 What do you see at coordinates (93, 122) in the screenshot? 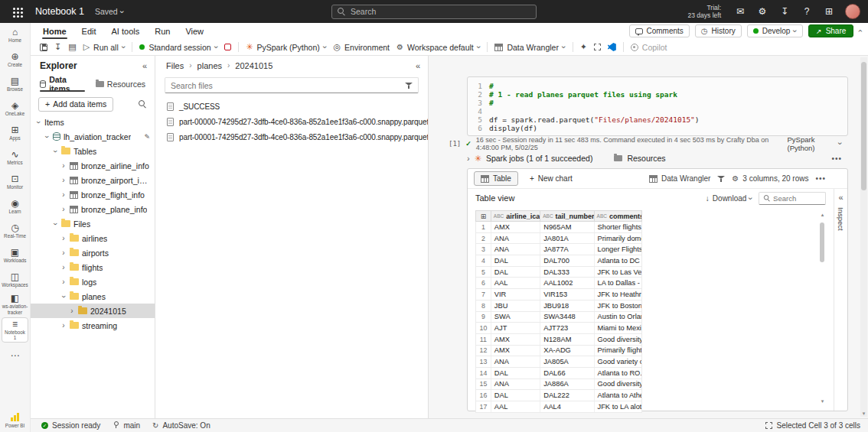
I see `tree-item-items: ›Items` at bounding box center [93, 122].